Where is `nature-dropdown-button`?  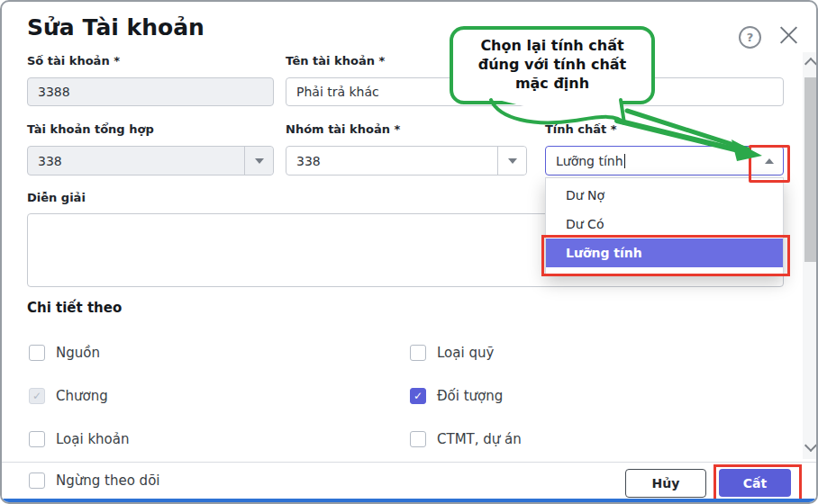
nature-dropdown-button is located at coordinates (769, 160).